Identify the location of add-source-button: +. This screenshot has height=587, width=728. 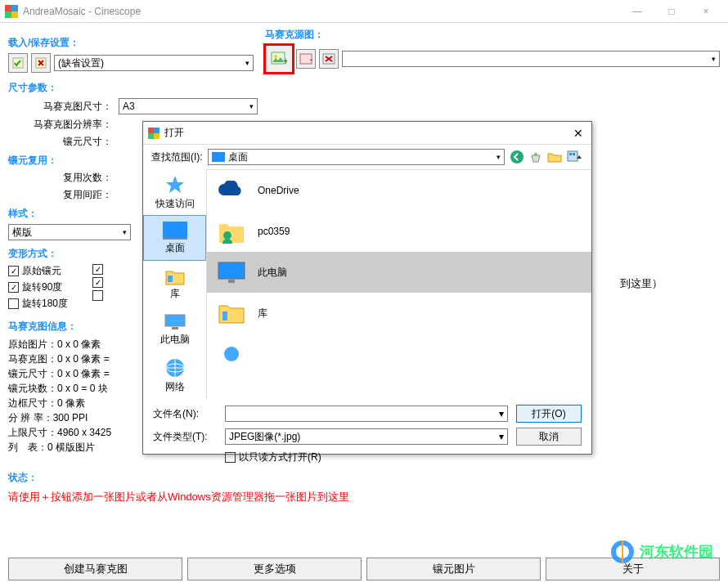
(279, 59).